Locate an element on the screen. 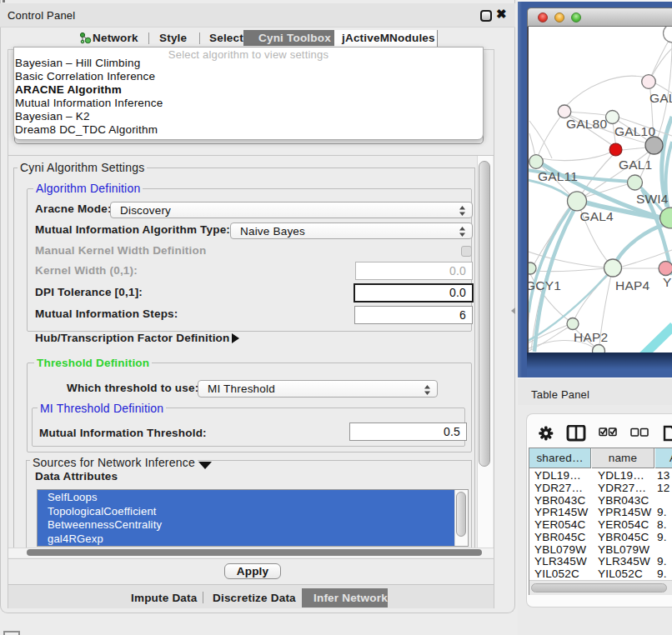 This screenshot has height=635, width=672. svg-text: GAL80 is located at coordinates (587, 123).